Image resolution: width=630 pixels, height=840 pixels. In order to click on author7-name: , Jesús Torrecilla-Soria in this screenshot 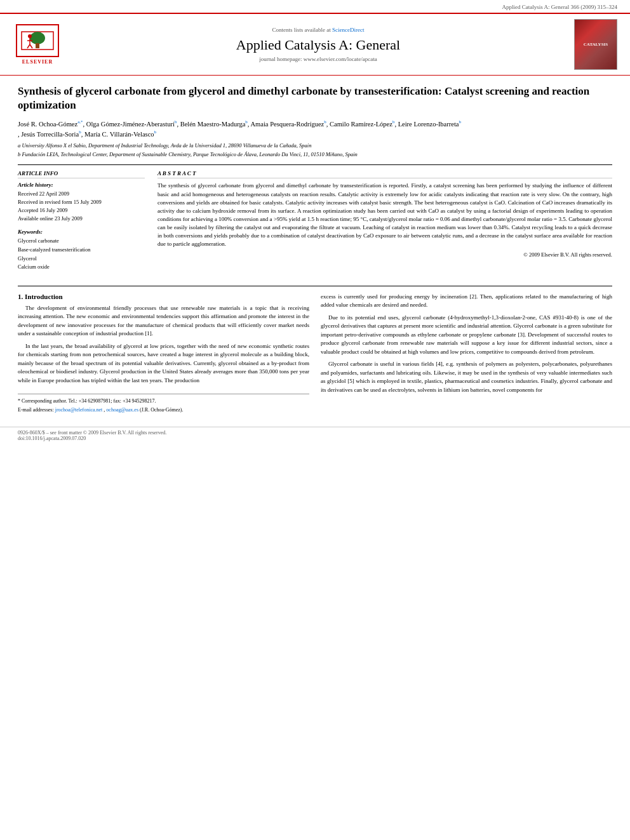, I will do `click(48, 135)`.